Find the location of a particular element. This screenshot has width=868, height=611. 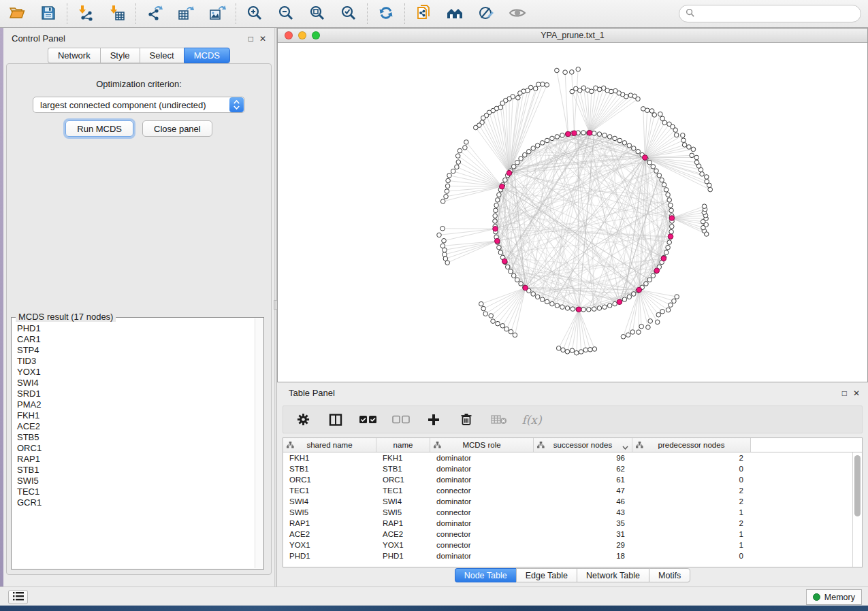

column-header-shared-name: shared name is located at coordinates (329, 445).